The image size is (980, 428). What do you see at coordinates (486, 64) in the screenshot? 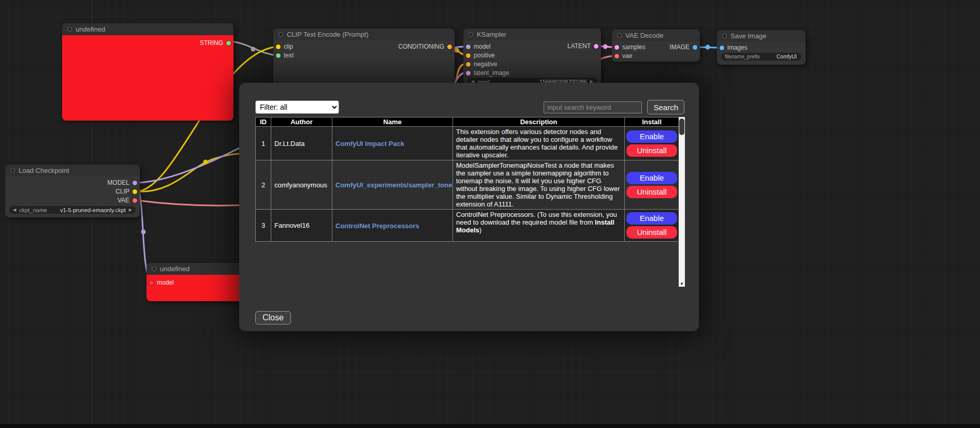
I see `slot-label: negative` at bounding box center [486, 64].